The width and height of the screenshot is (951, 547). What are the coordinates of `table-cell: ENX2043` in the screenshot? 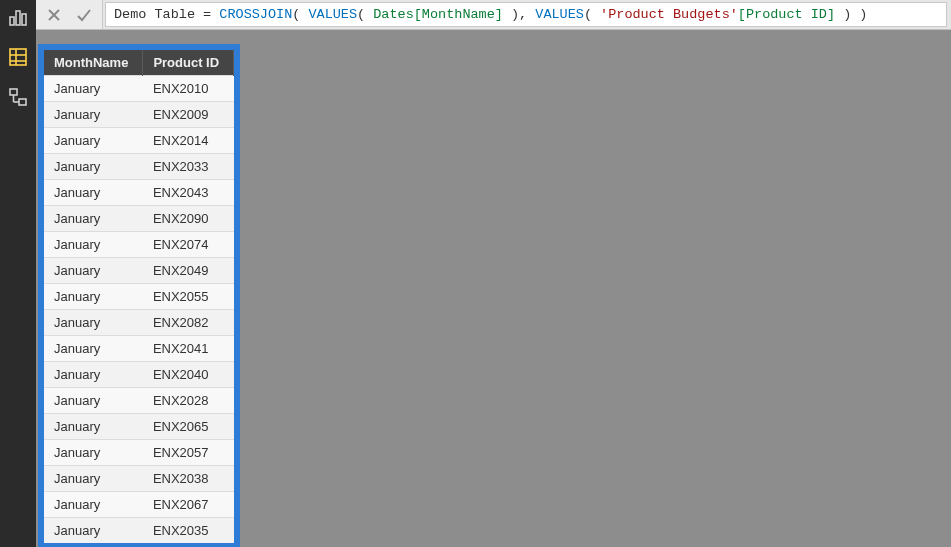 It's located at (188, 193).